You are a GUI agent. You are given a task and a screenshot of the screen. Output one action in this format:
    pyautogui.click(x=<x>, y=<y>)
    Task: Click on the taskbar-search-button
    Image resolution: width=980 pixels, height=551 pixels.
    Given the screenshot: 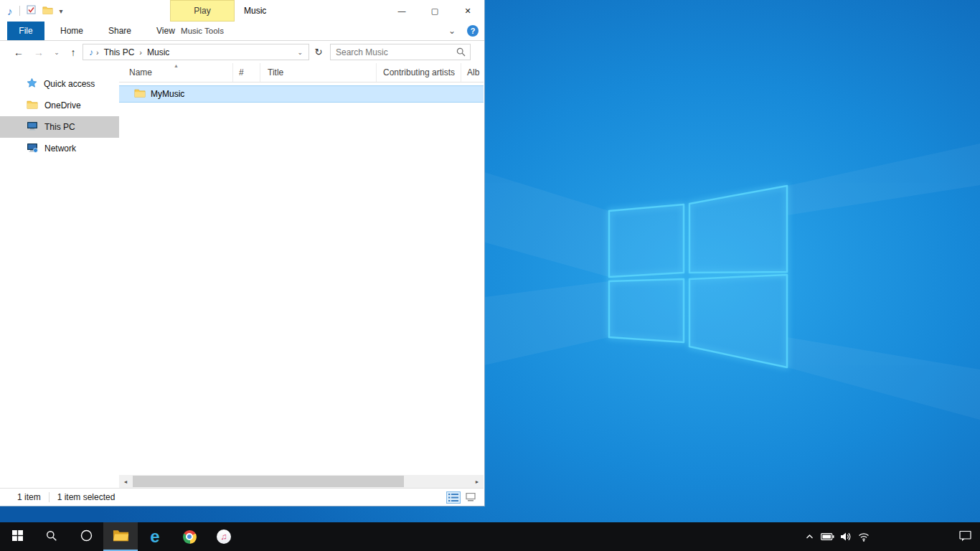 What is the action you would take?
    pyautogui.click(x=52, y=537)
    